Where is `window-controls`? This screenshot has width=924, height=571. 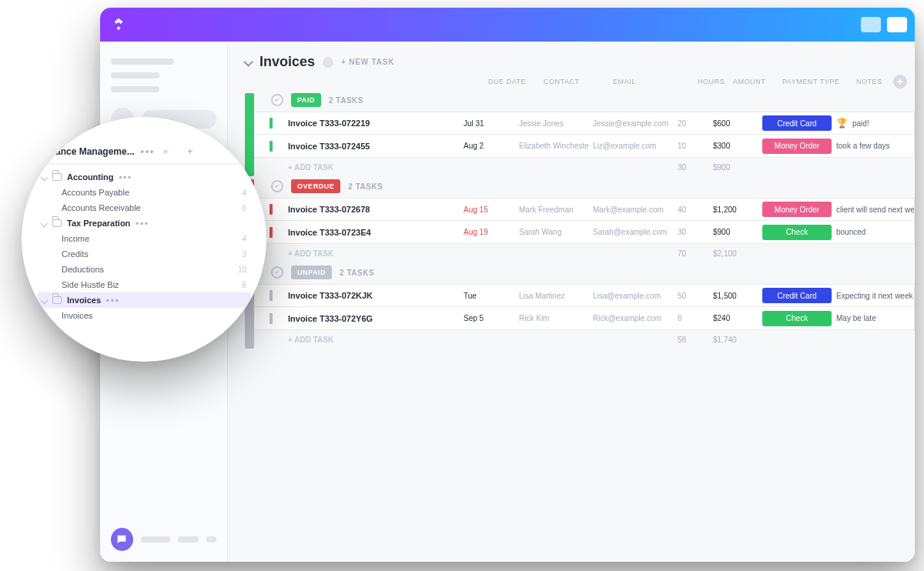 window-controls is located at coordinates (884, 25).